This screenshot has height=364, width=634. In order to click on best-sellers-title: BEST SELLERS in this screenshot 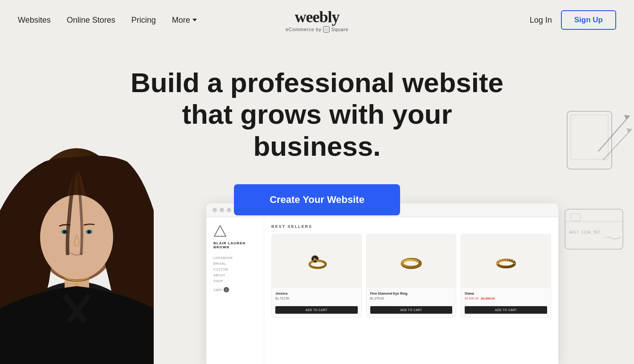, I will do `click(411, 226)`.